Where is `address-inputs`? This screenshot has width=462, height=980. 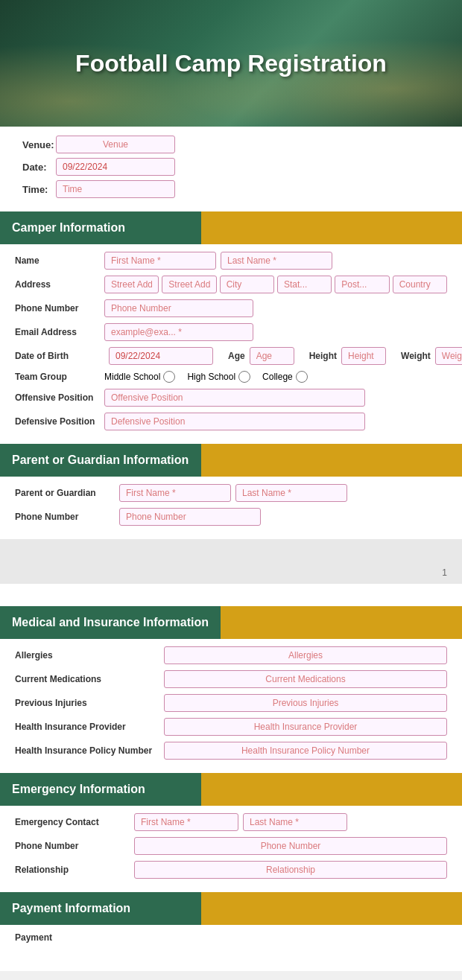
address-inputs is located at coordinates (276, 284).